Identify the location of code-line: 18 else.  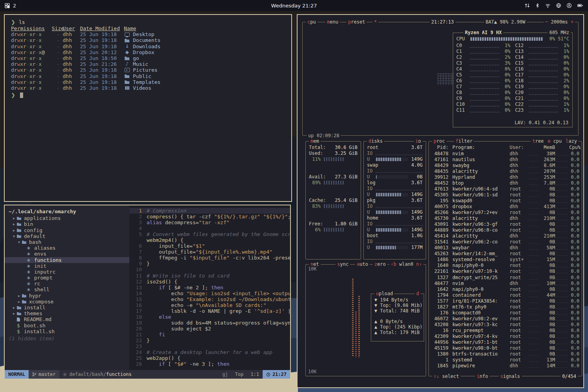
(210, 317).